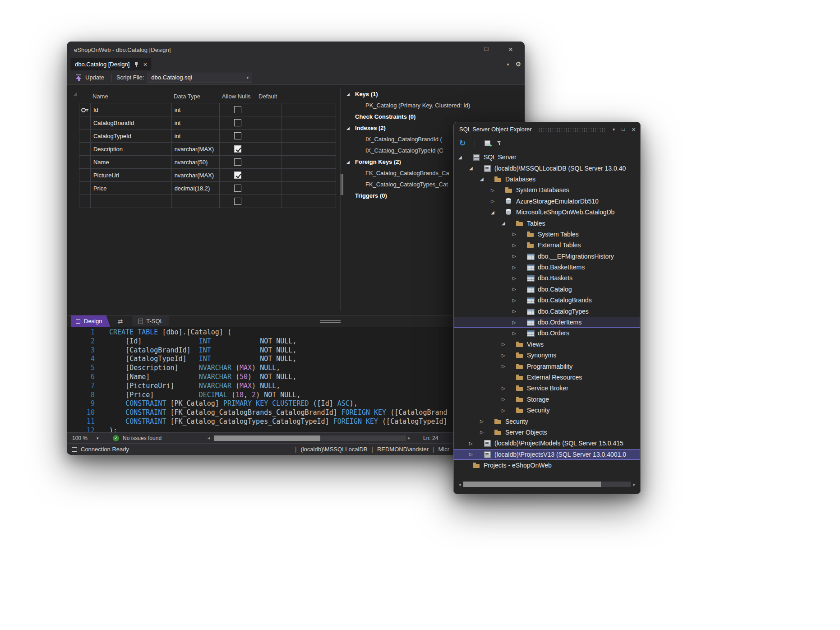 This screenshot has height=630, width=840. I want to click on line-number: 3, so click(83, 351).